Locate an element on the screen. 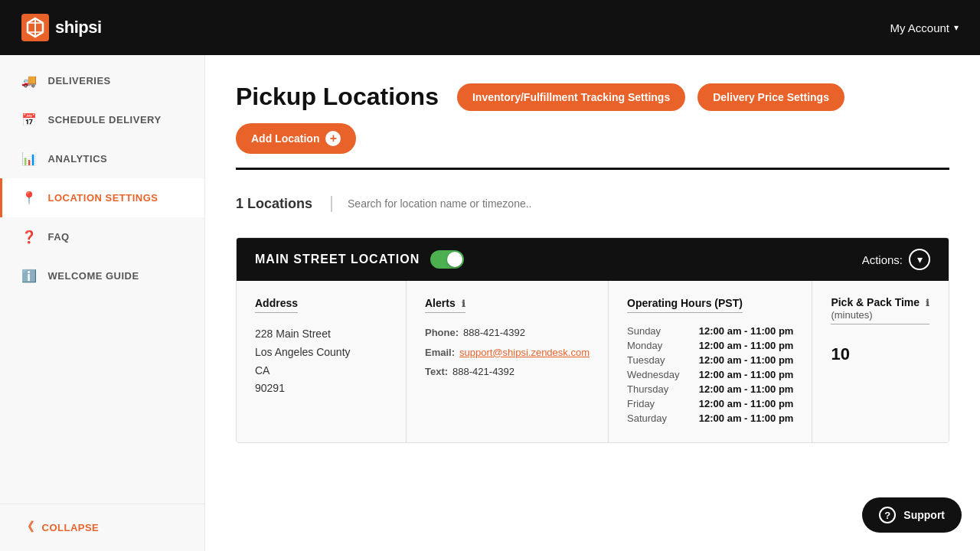 This screenshot has height=551, width=980. alerts-section: Alerts ℹ Phone: 888-421-4392 Email: supp… is located at coordinates (508, 361).